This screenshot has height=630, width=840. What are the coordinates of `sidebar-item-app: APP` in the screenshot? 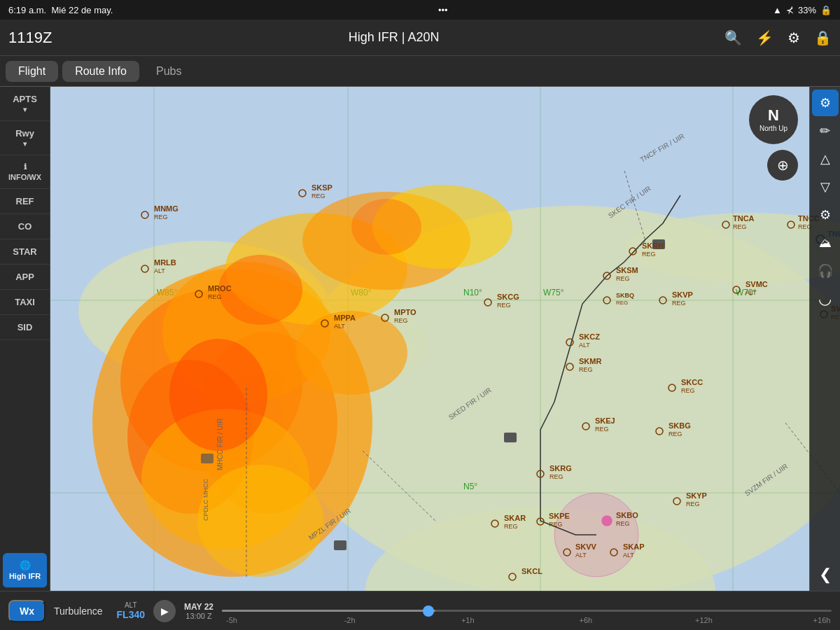 It's located at (25, 277).